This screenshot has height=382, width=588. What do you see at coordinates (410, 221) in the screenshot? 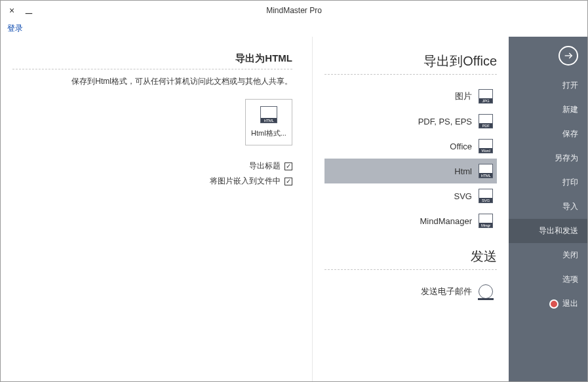
I see `export-mindmanager: MmgrMindManager` at bounding box center [410, 221].